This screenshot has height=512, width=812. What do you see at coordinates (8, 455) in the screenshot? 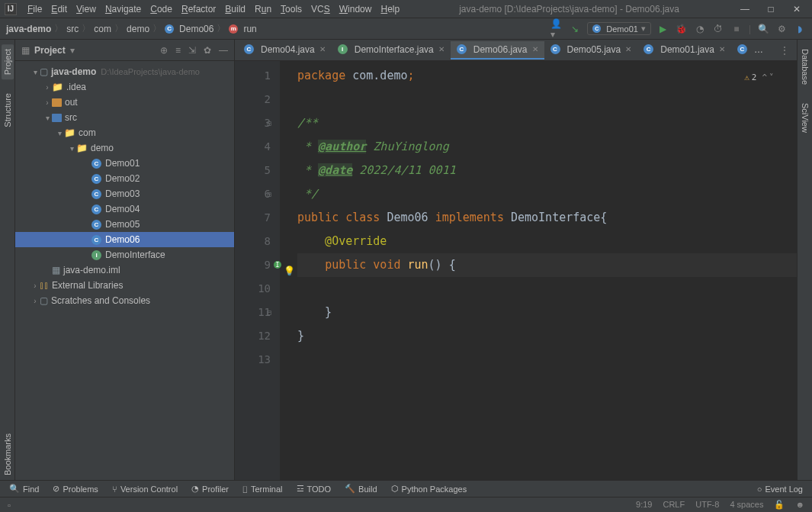
I see `tab-bookmarks: Bookmarks` at bounding box center [8, 455].